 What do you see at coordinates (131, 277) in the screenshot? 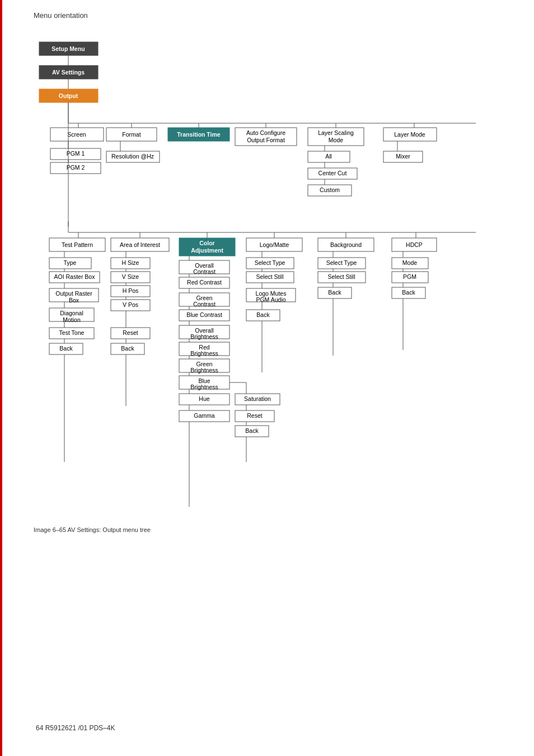
I see `svg-text: V Size` at bounding box center [131, 277].